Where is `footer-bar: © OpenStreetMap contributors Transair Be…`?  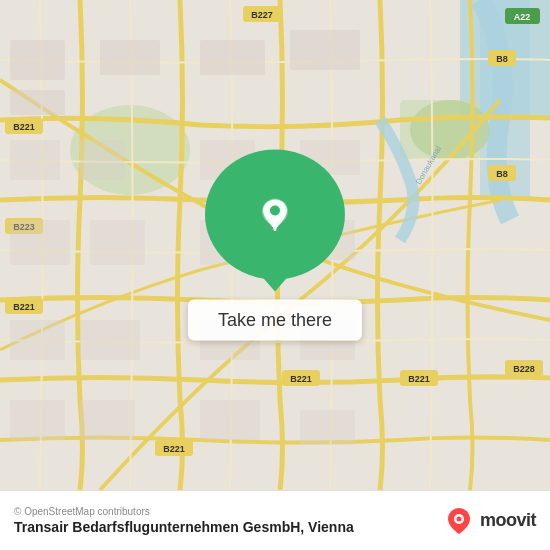 footer-bar: © OpenStreetMap contributors Transair Be… is located at coordinates (275, 520).